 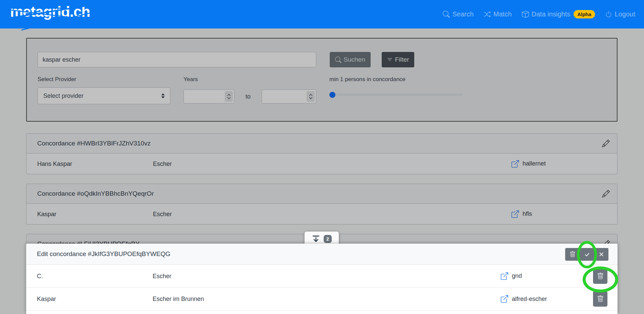 What do you see at coordinates (584, 14) in the screenshot?
I see `alpha-badge: Alpha` at bounding box center [584, 14].